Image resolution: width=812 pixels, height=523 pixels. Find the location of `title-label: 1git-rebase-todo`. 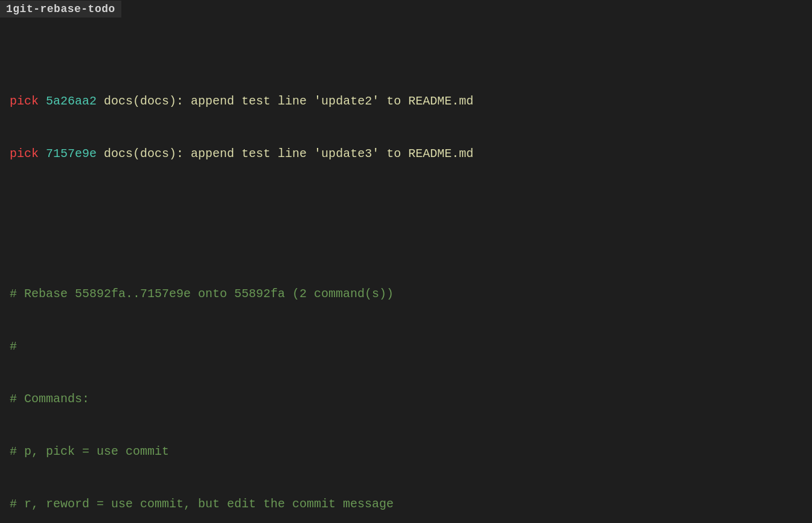

title-label: 1git-rebase-todo is located at coordinates (60, 9).